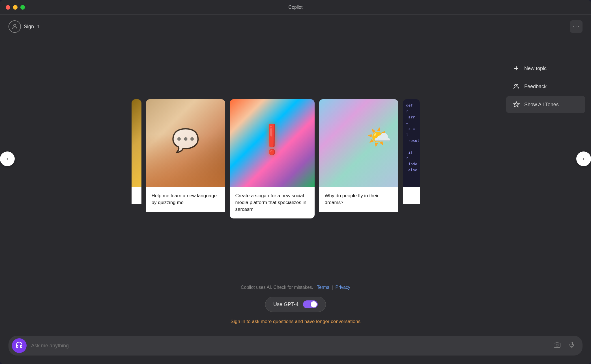 This screenshot has width=591, height=364. Describe the element at coordinates (303, 322) in the screenshot. I see `signin-prompt-text: to ask more questions and have longer co…` at that location.